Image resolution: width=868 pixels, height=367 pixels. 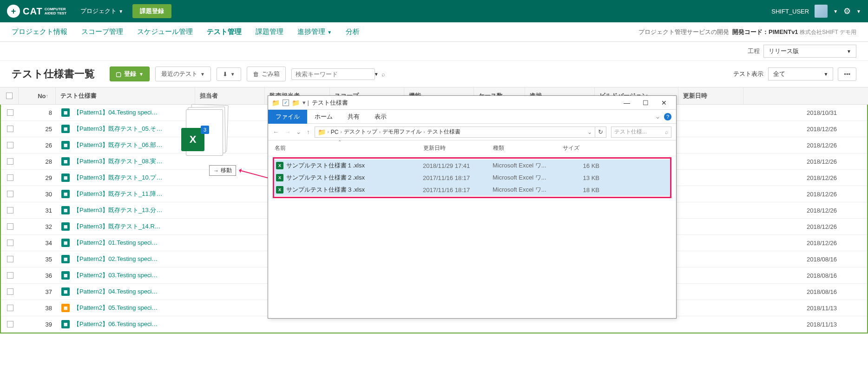 I want to click on tab-file: ファイル, so click(x=288, y=117).